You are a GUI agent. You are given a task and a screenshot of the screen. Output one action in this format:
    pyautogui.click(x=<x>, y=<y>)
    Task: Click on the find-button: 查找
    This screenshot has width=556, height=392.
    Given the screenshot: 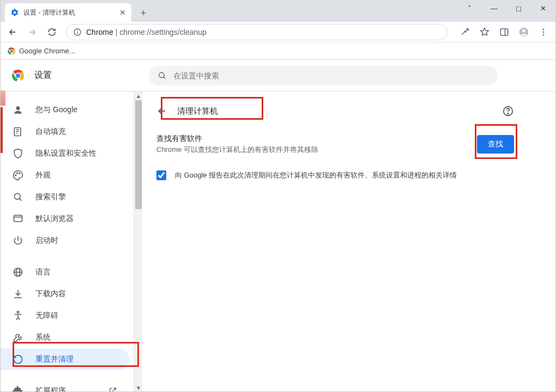 What is the action you would take?
    pyautogui.click(x=495, y=144)
    